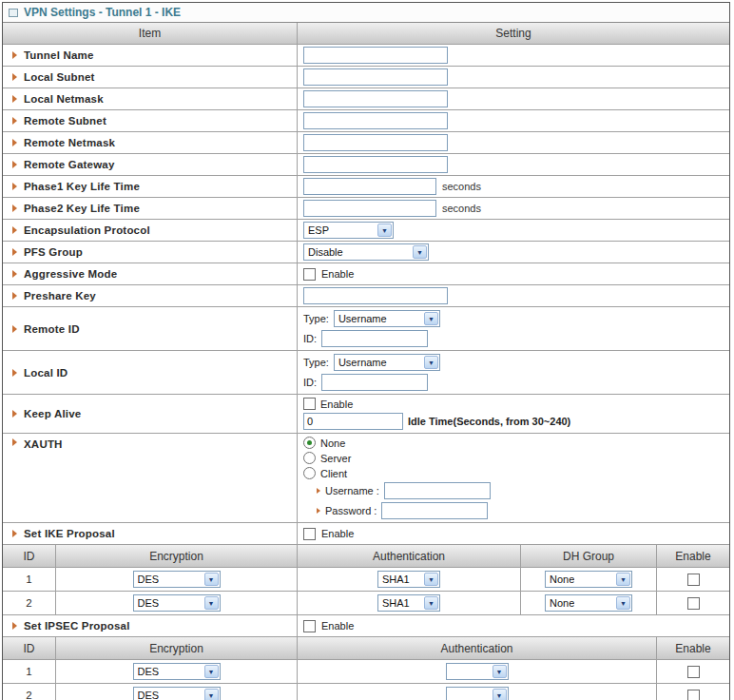 Image resolution: width=734 pixels, height=700 pixels. Describe the element at coordinates (148, 603) in the screenshot. I see `ike-row2-encryption-value: DES` at that location.